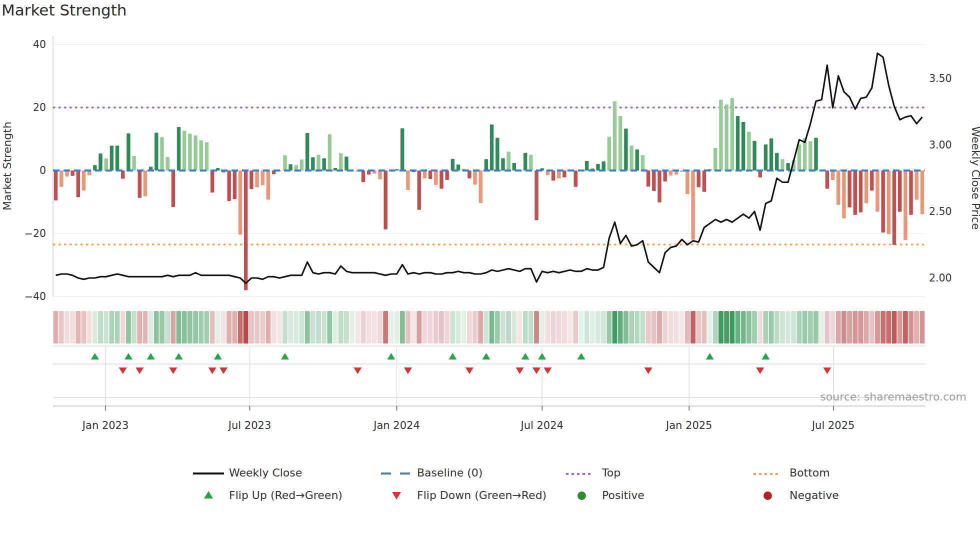 The image size is (980, 551). What do you see at coordinates (940, 145) in the screenshot?
I see `right-tick-label: 3.00` at bounding box center [940, 145].